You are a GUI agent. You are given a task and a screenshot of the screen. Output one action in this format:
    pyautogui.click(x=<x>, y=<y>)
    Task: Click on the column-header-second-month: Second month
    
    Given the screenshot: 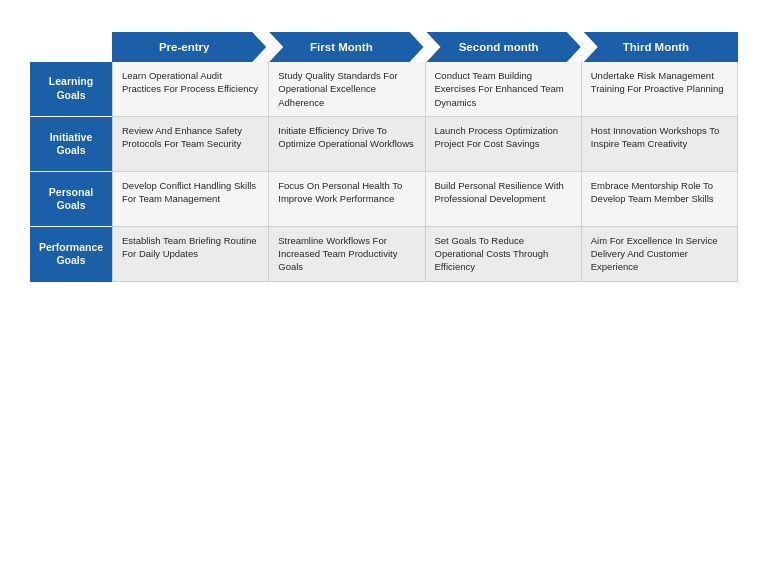 What is the action you would take?
    pyautogui.click(x=504, y=47)
    